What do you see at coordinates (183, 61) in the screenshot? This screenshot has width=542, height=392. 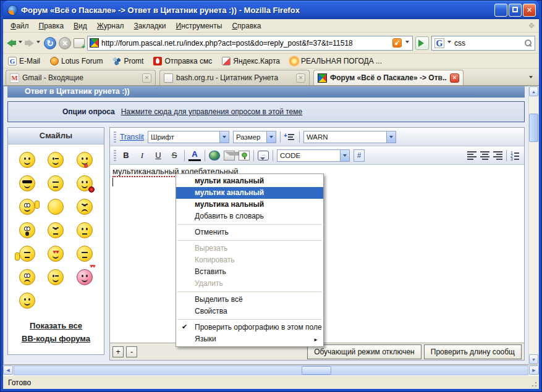 I see `bookmark-item: Отправка смс` at bounding box center [183, 61].